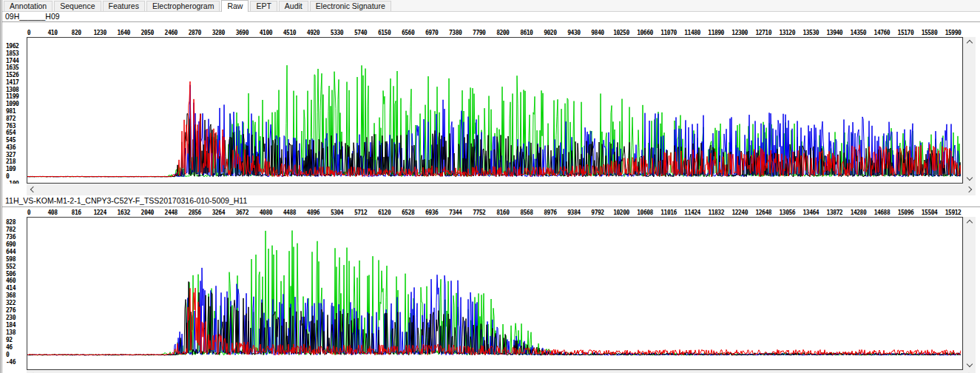 The image size is (980, 373). What do you see at coordinates (598, 213) in the screenshot?
I see `x-tick-label: 9792` at bounding box center [598, 213].